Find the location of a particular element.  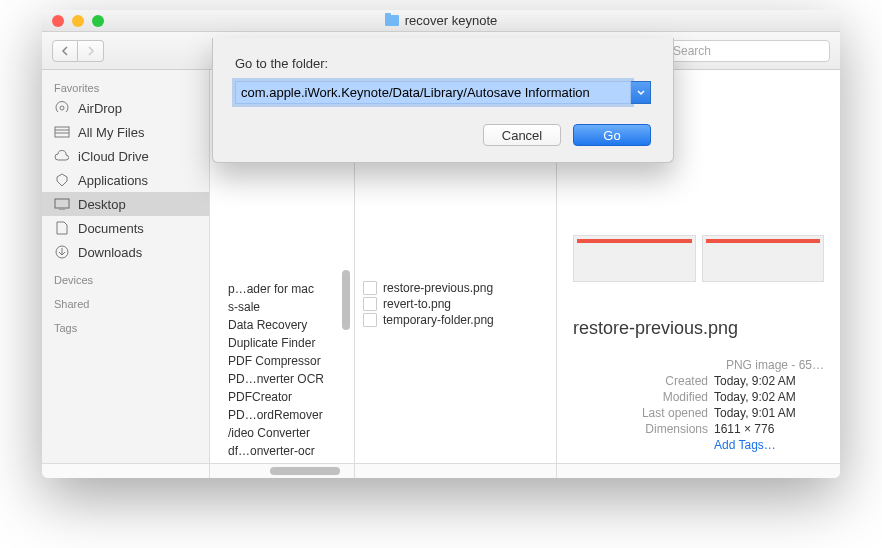

list-item: temporary-folder.png is located at coordinates (456, 320).